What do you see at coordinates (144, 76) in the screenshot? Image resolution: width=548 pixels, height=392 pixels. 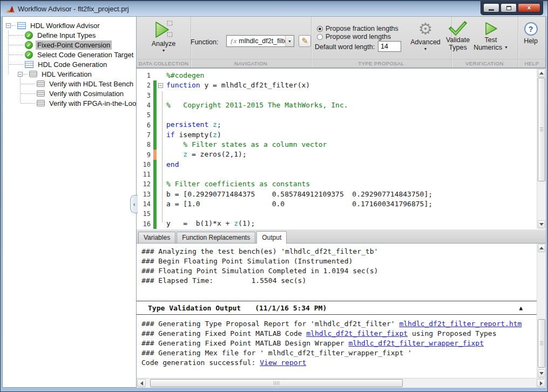 I see `line-number: 1` at bounding box center [144, 76].